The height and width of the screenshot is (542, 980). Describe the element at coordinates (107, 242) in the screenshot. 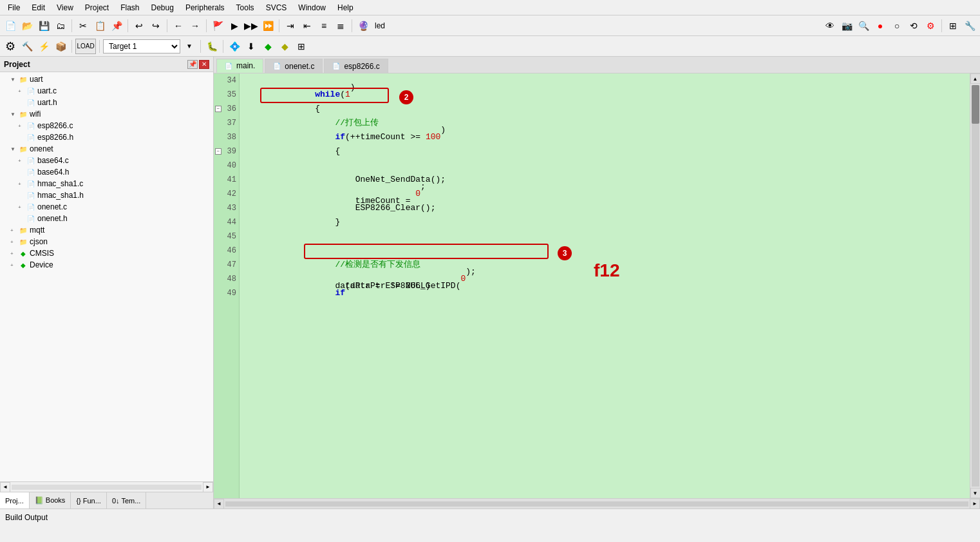

I see `tree-item-cjson: + 📁 cjson` at that location.